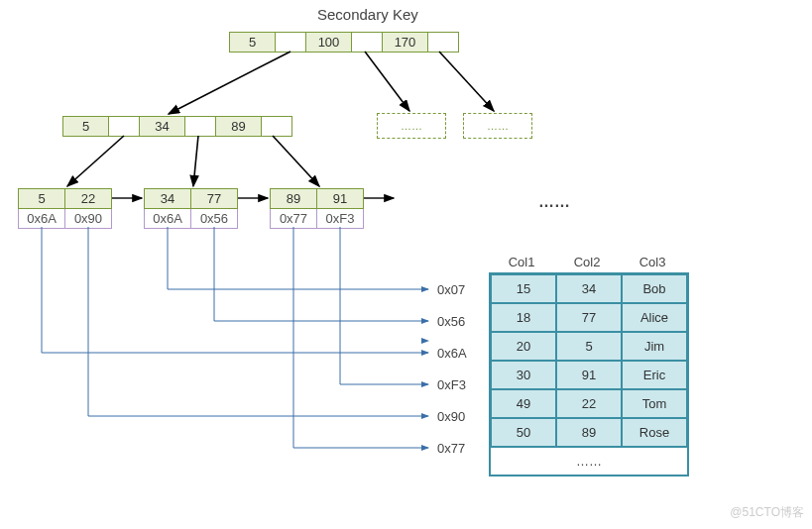  What do you see at coordinates (368, 14) in the screenshot?
I see `diagram-title: Secondary Key` at bounding box center [368, 14].